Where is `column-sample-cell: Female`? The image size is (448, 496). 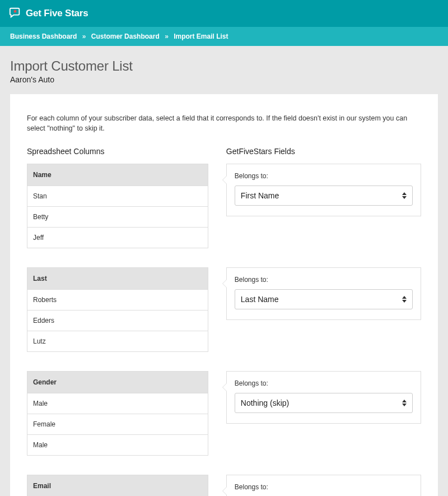 column-sample-cell: Female is located at coordinates (118, 425).